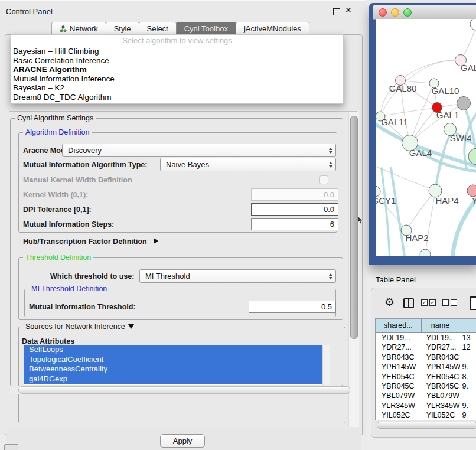 The width and height of the screenshot is (476, 450). I want to click on table-hscrollbar-thumb, so click(426, 425).